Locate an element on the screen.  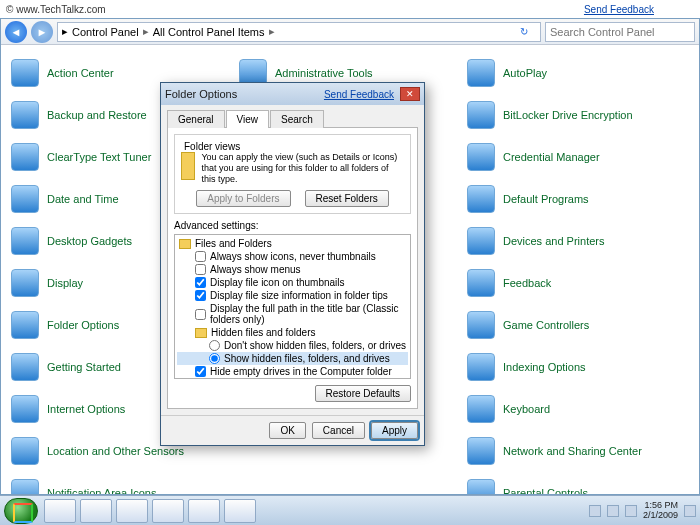
cp-item-label: Feedback is located at coordinates (527, 284).